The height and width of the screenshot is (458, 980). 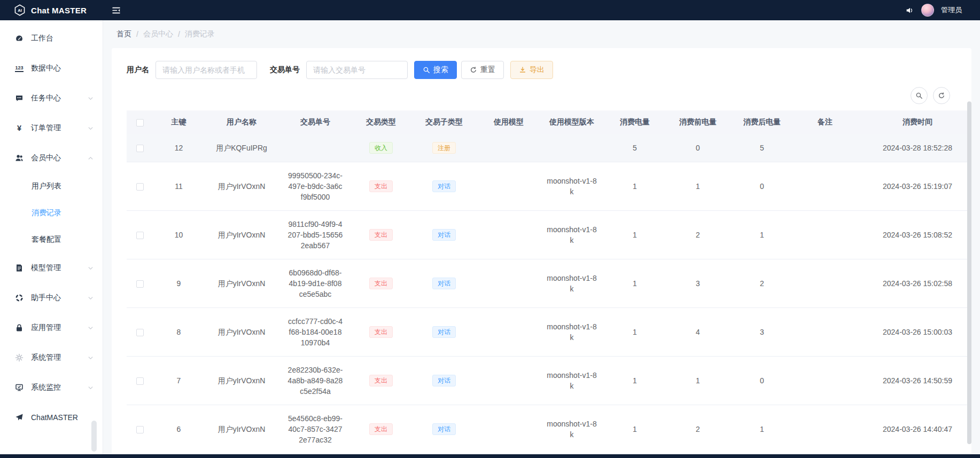 I want to click on sidebar-item-yen: ¥订单管理, so click(x=51, y=128).